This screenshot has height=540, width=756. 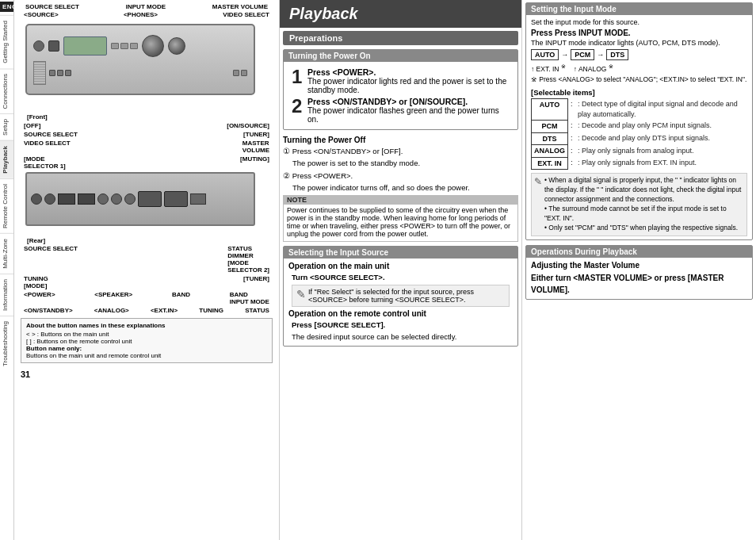 What do you see at coordinates (147, 117) in the screenshot?
I see `bracket-front-label: [Front]` at bounding box center [147, 117].